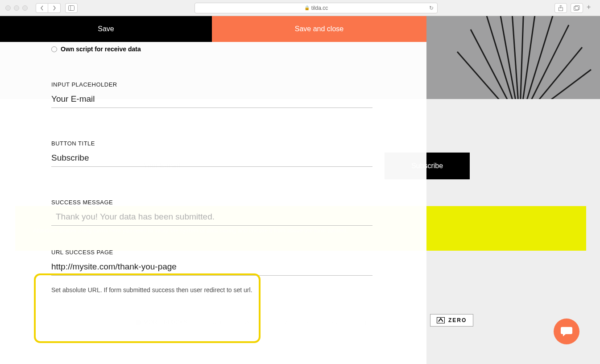 This screenshot has height=364, width=600. I want to click on sidebar-toggle, so click(71, 8).